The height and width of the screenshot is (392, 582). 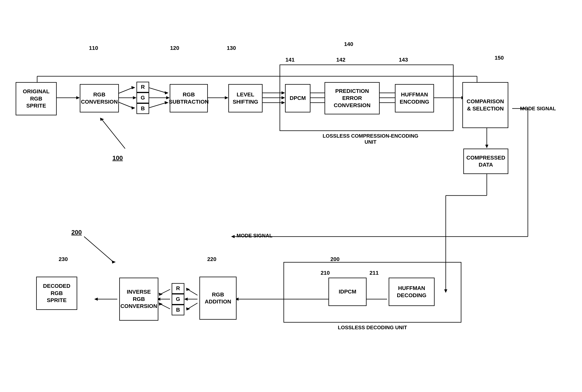 What do you see at coordinates (412, 292) in the screenshot?
I see `block-huffman-decoding: HUFFMANDECODING` at bounding box center [412, 292].